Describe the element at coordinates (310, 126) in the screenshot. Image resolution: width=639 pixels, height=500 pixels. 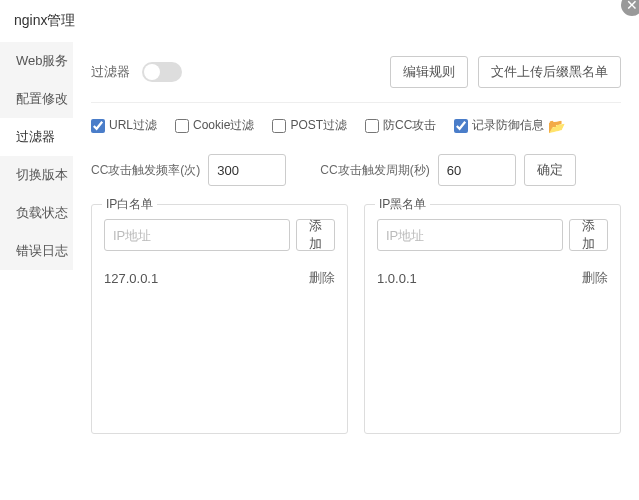
I see `check-post: POST过滤` at that location.